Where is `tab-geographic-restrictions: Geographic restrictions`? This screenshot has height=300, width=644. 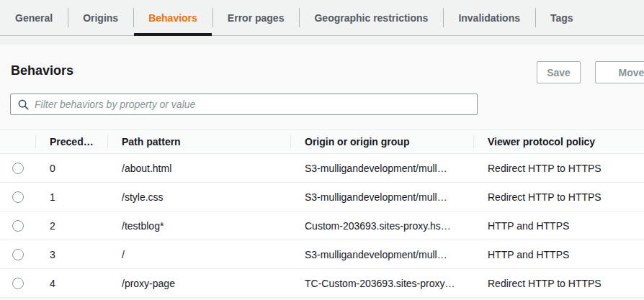 tab-geographic-restrictions: Geographic restrictions is located at coordinates (371, 17).